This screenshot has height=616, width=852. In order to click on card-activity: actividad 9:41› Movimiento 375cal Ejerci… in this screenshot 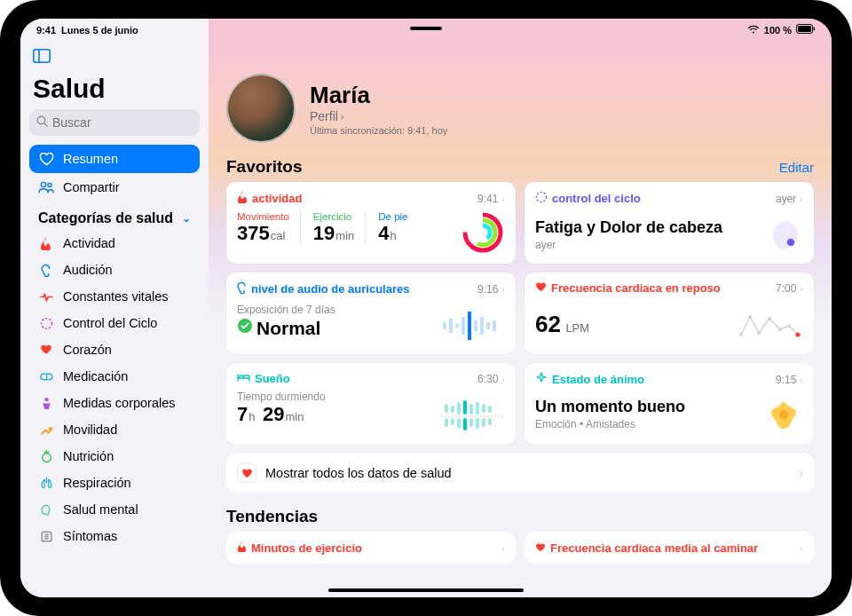, I will do `click(371, 223)`.